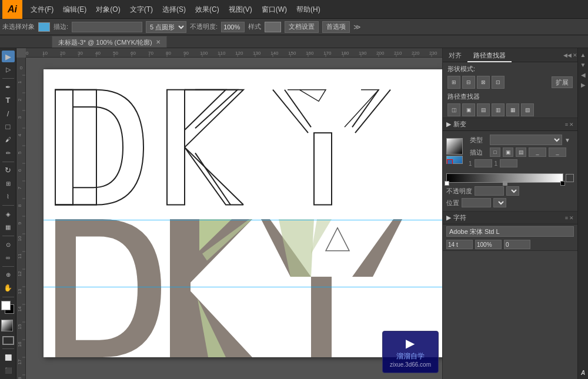 This screenshot has height=379, width=588. What do you see at coordinates (410, 352) in the screenshot?
I see `watermark-box: ▶ 溜溜自学 zixue.3d66.com` at bounding box center [410, 352].